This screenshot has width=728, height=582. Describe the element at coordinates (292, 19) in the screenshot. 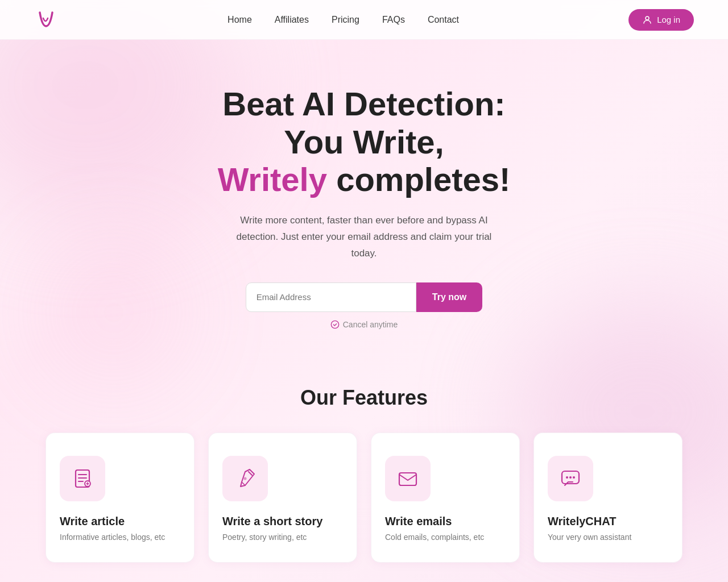

I see `nav-link-affiliates: Affiliates` at that location.